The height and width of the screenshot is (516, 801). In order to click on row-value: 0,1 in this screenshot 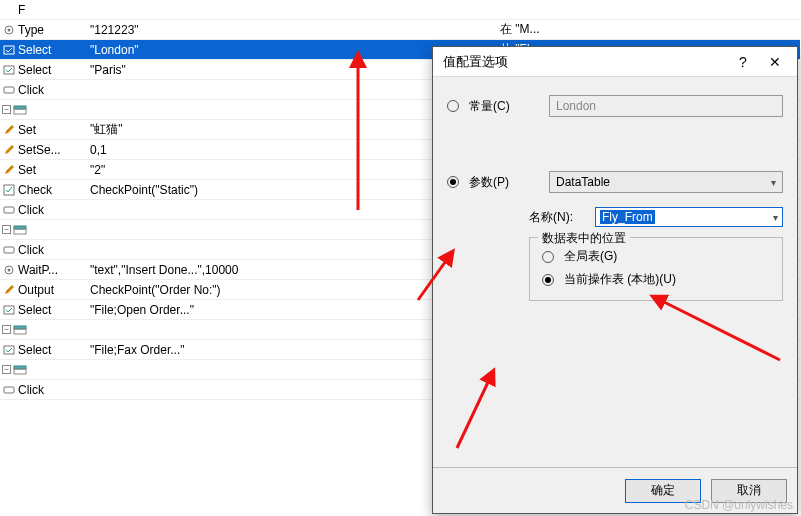, I will do `click(240, 150)`.